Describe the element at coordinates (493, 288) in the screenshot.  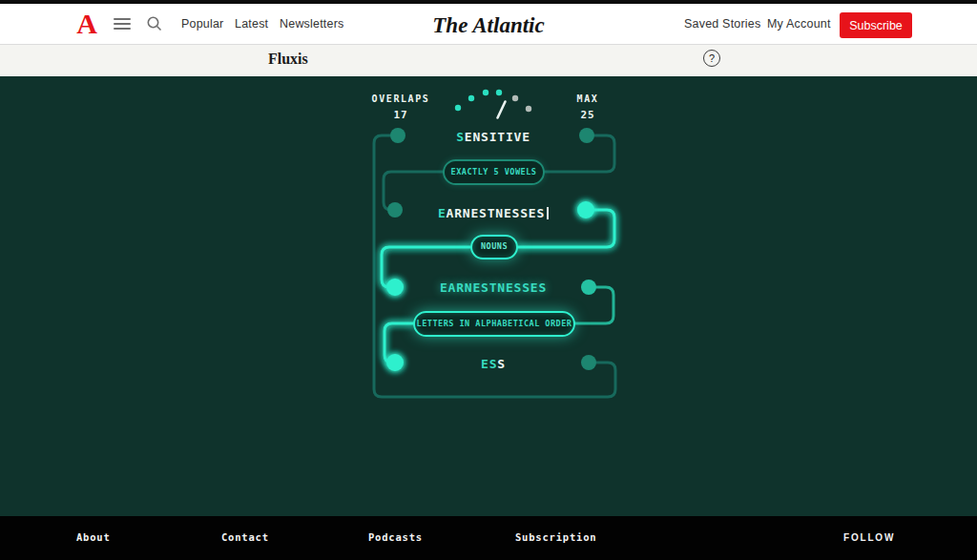
I see `word-highlight: EARNESTNESSES` at that location.